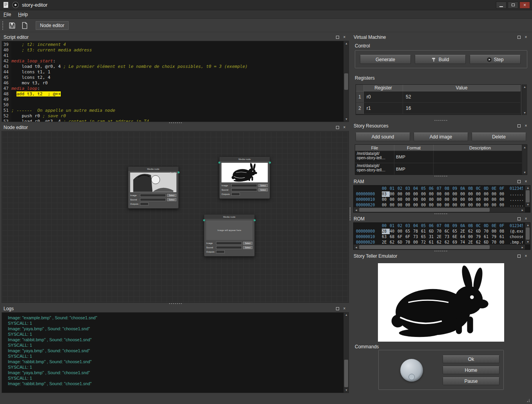  I want to click on sound-combo, so click(229, 247).